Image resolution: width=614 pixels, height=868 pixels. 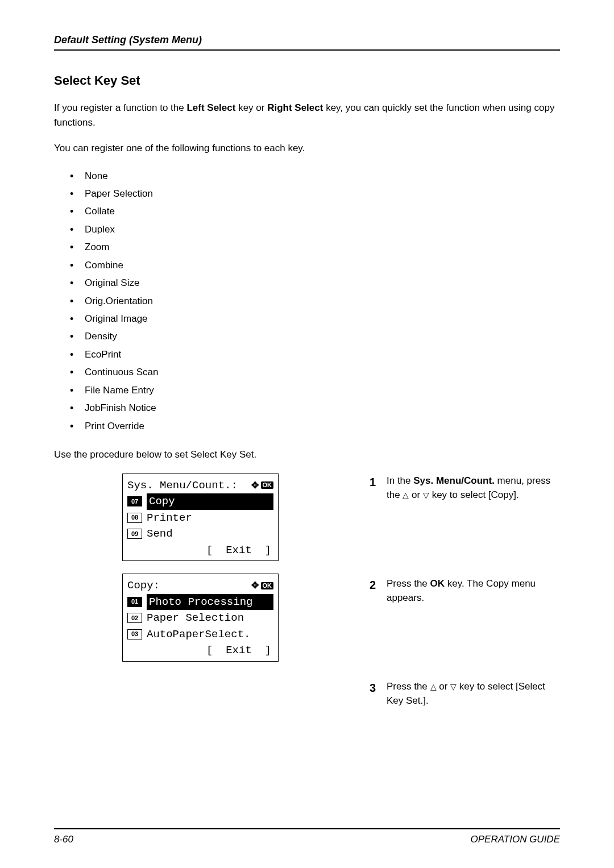 I want to click on list-item: Zoom, so click(x=315, y=247).